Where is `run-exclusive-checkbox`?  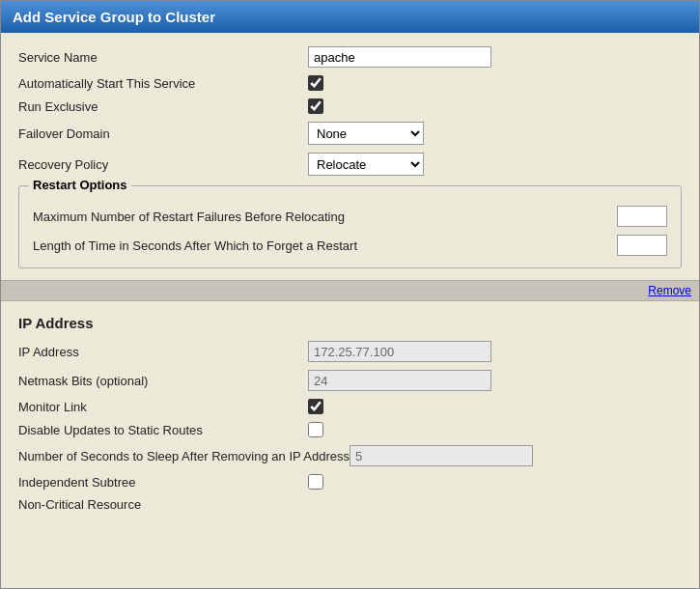
run-exclusive-checkbox is located at coordinates (316, 106).